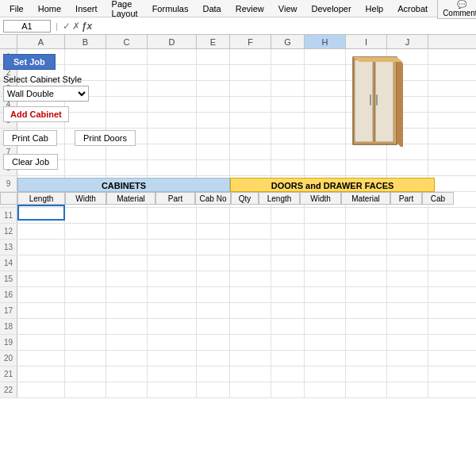  What do you see at coordinates (284, 26) in the screenshot?
I see `formula-input` at bounding box center [284, 26].